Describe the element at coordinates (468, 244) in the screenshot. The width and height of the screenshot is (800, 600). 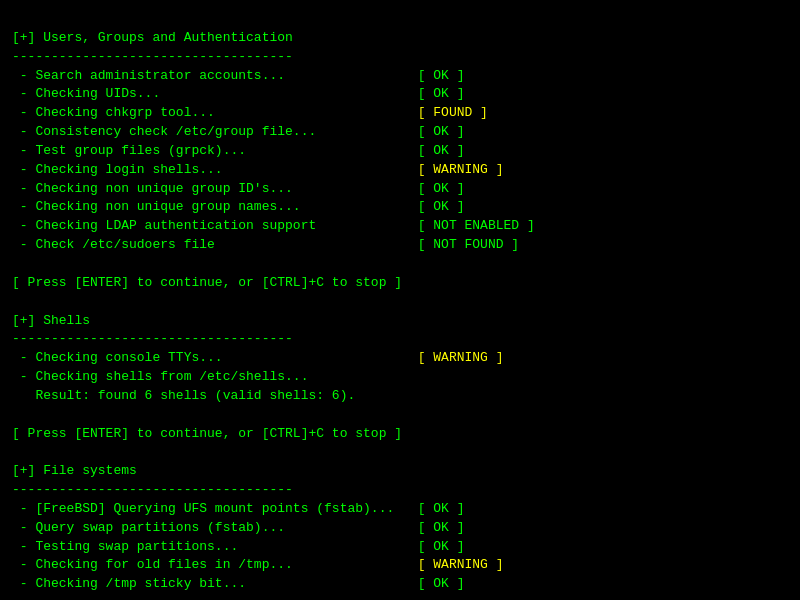
I see `item-status: [ NOT FOUND ]` at that location.